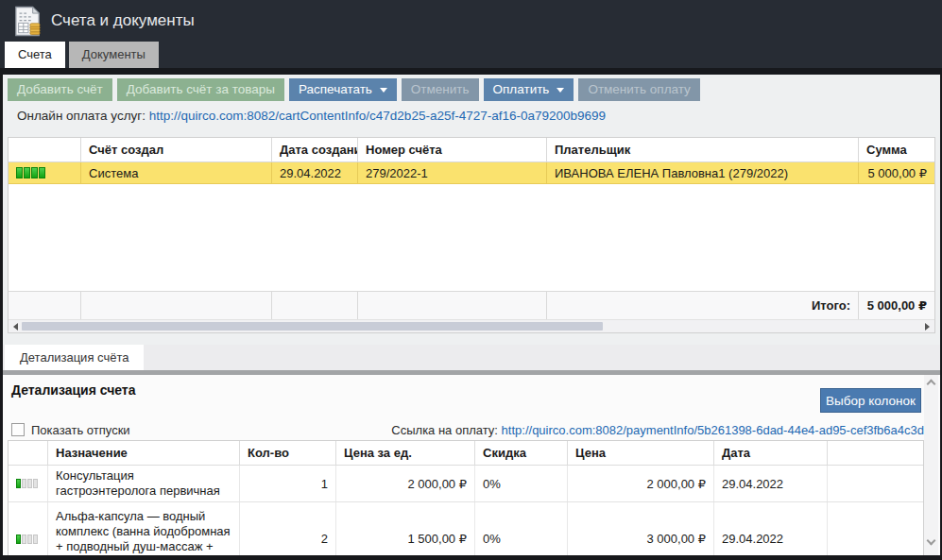 The height and width of the screenshot is (560, 942). I want to click on detail-row: Консультация гастроэнтеролога первичная …, so click(466, 484).